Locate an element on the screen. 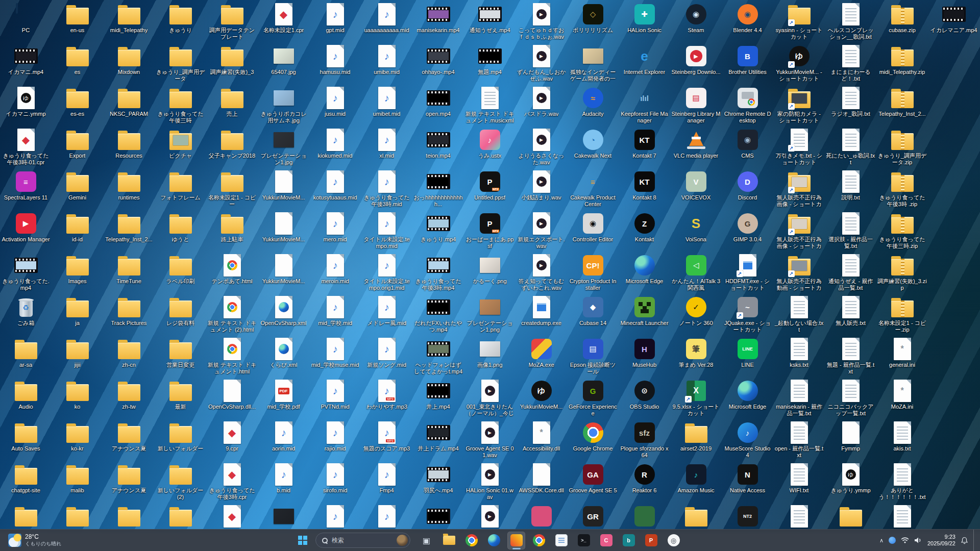  desktop-icon: RReaktor 6 is located at coordinates (644, 481).